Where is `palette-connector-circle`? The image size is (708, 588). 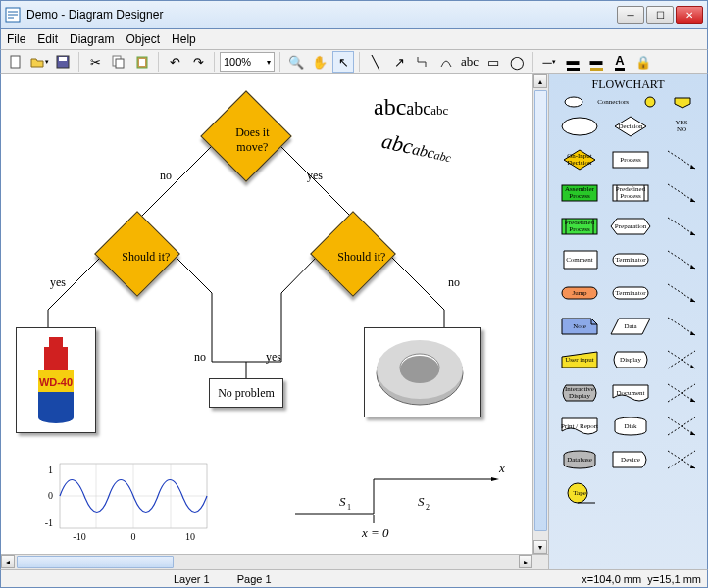
palette-connector-circle is located at coordinates (650, 102).